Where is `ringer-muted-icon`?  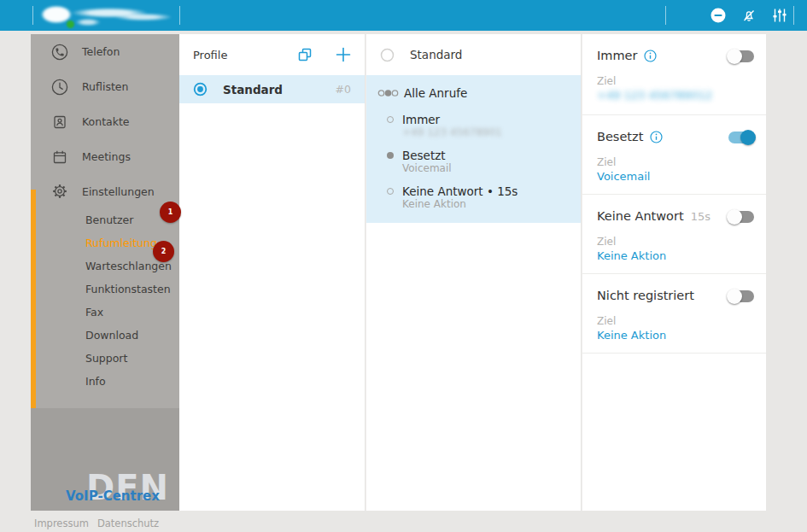 ringer-muted-icon is located at coordinates (749, 15).